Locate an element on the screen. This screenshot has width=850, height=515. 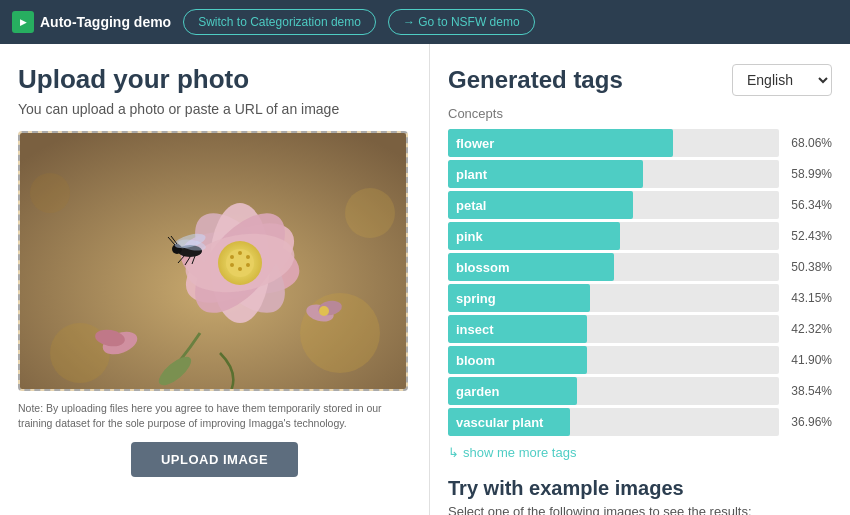
tag-percent: 36.96% is located at coordinates (810, 422).